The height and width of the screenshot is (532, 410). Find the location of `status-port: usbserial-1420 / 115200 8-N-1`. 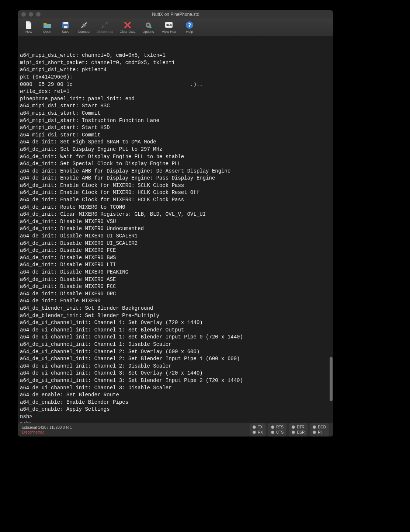

status-port: usbserial-1420 / 115200 8-N-1 is located at coordinates (47, 428).